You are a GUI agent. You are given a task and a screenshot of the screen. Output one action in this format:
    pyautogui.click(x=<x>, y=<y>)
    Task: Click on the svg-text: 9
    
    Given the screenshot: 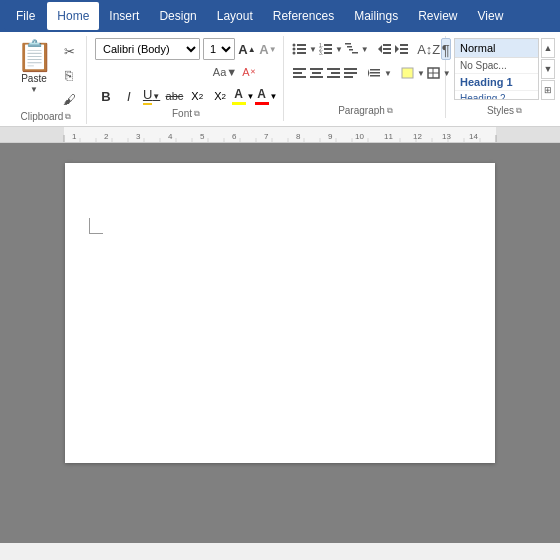 What is the action you would take?
    pyautogui.click(x=330, y=136)
    